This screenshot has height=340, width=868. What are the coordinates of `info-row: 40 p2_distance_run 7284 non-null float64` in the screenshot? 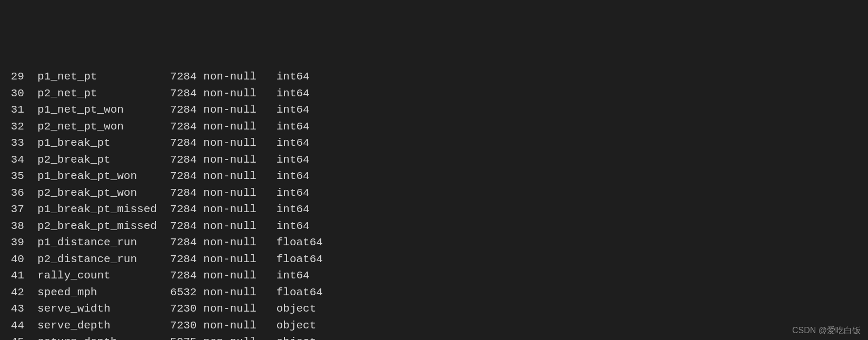 It's located at (434, 259).